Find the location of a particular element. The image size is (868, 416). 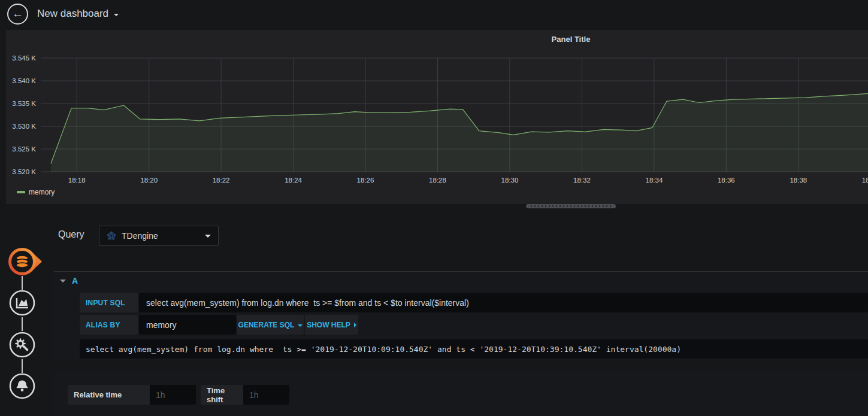

svg-text: 18:18 is located at coordinates (77, 180).